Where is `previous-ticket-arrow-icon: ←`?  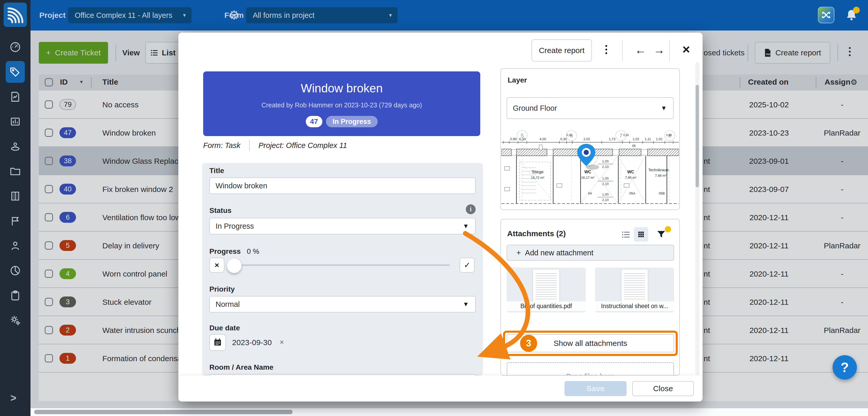 previous-ticket-arrow-icon: ← is located at coordinates (641, 50).